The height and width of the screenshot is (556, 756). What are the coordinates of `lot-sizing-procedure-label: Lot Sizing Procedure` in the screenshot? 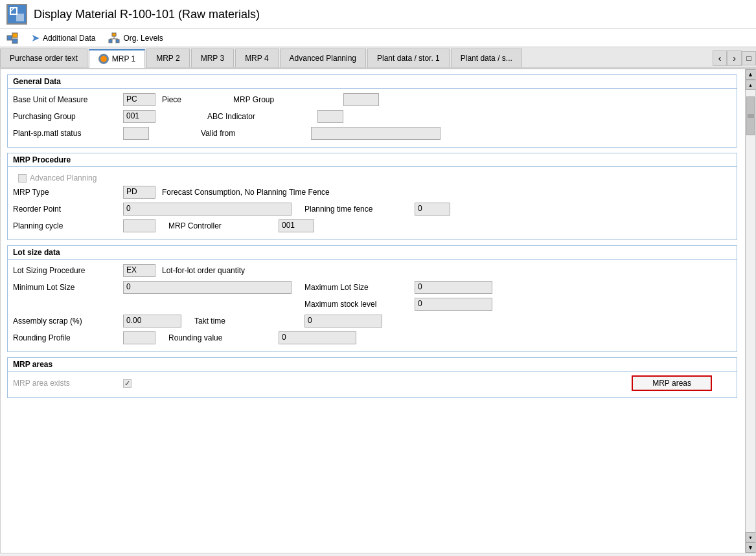 It's located at (68, 271).